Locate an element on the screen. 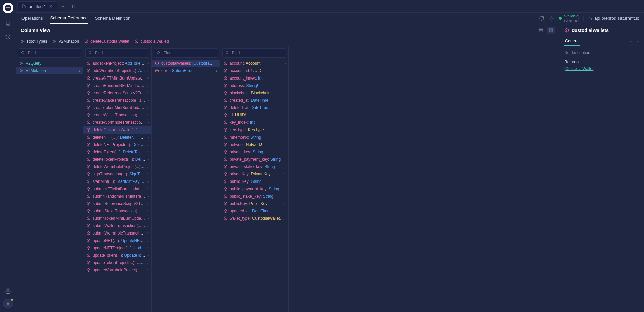 The image size is (644, 312). schema-item: privateKey: PrivateKey!› is located at coordinates (255, 174).